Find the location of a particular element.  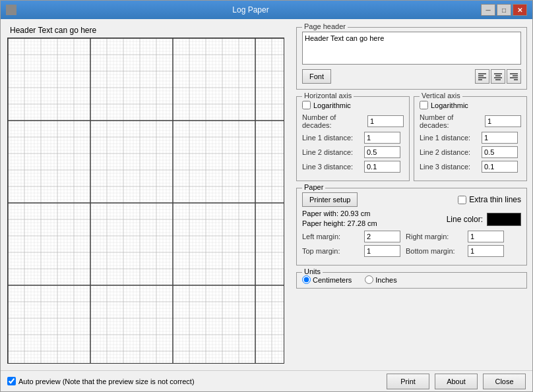

axis-row: Horizontal axis Logarithmic Number of de… is located at coordinates (412, 137).